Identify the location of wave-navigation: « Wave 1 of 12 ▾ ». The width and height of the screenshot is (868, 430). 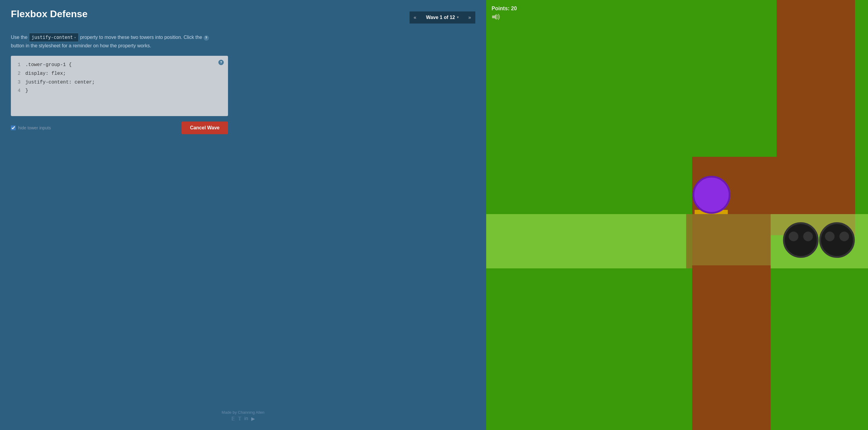
(442, 18).